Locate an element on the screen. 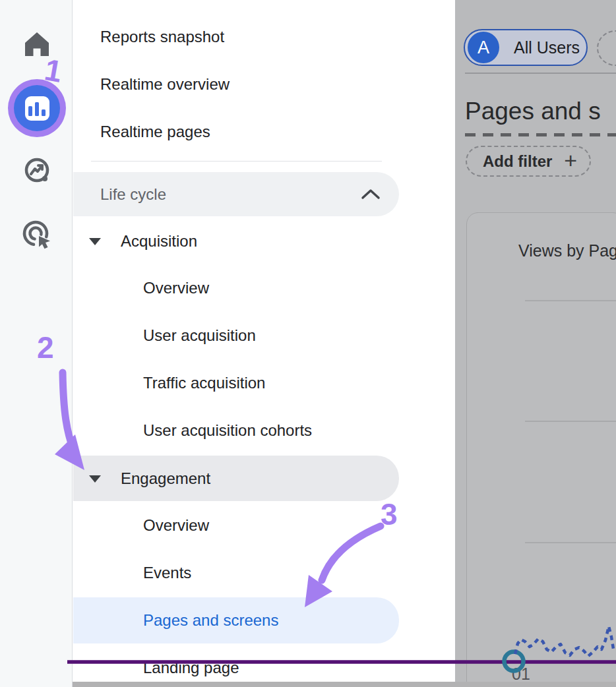  nav-item-pages-and-screens: Pages and screens is located at coordinates (236, 620).